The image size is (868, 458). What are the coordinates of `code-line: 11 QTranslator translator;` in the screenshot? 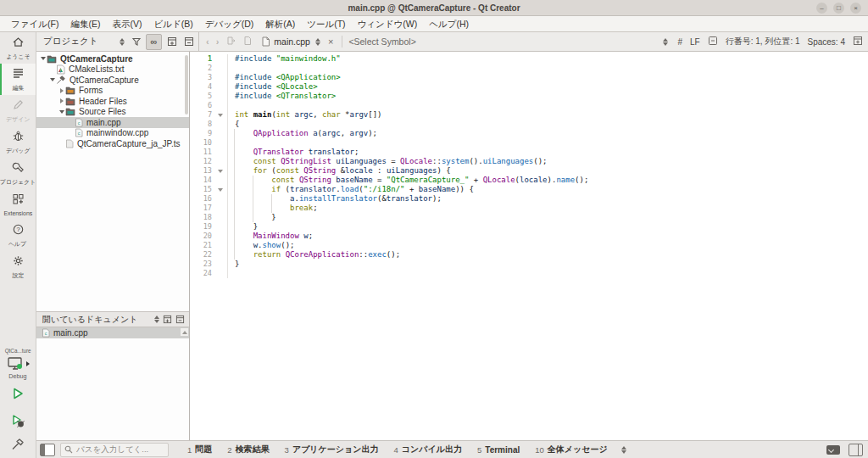 It's located at (529, 153).